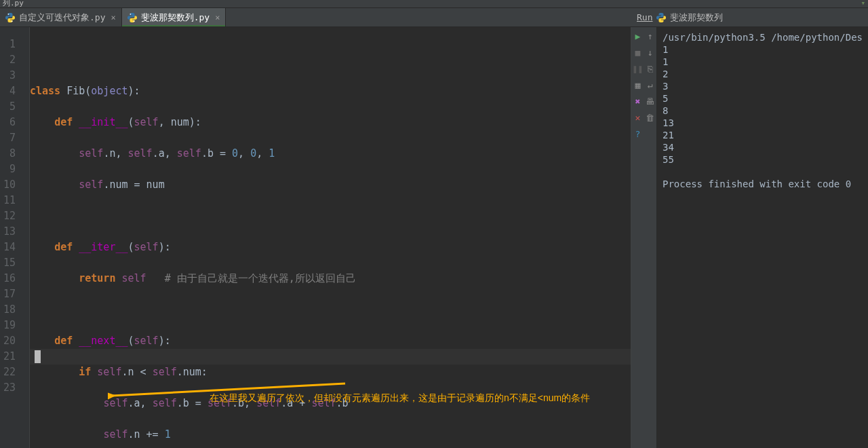 Image resolution: width=868 pixels, height=448 pixels. I want to click on export-icon: ⎘, so click(650, 69).